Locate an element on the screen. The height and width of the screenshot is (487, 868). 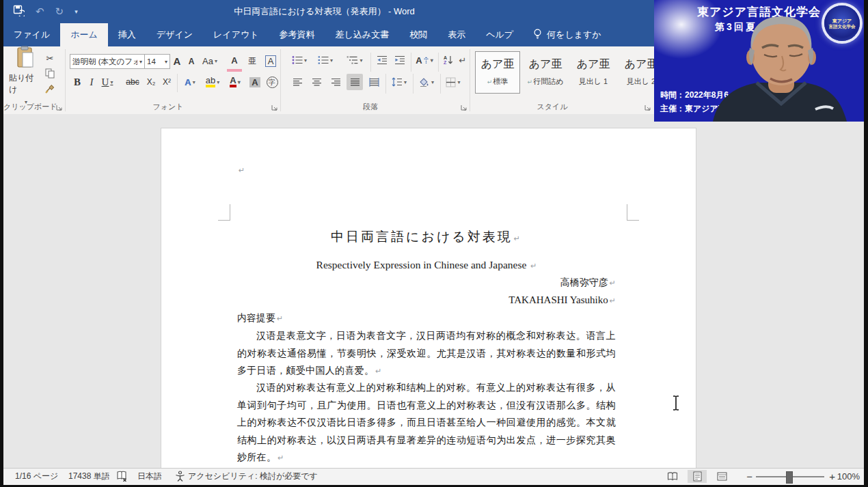
font-size-combo: 14 is located at coordinates (157, 61).